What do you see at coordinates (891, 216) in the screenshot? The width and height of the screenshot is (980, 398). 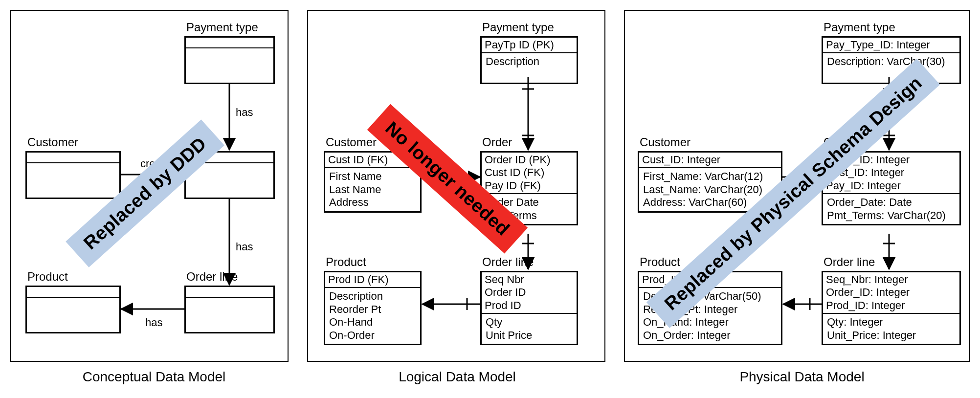 I see `field: Pmt_Terms: VarChar(20)` at bounding box center [891, 216].